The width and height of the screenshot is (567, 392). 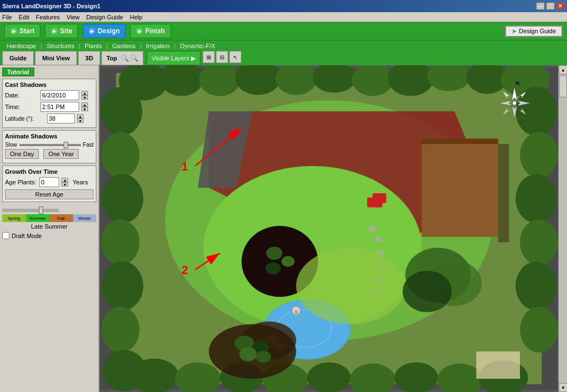 I want to click on scroll-down-button: ▼, so click(x=563, y=388).